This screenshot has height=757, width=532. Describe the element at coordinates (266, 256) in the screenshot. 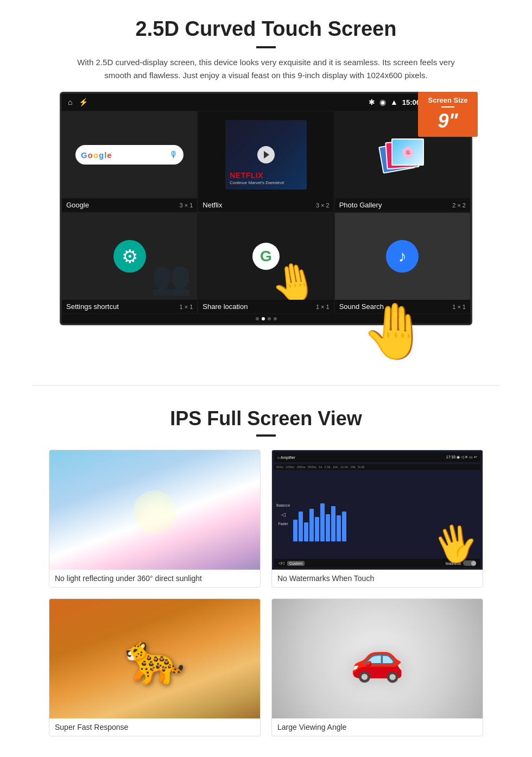

I see `share-bg: G 🤚` at that location.